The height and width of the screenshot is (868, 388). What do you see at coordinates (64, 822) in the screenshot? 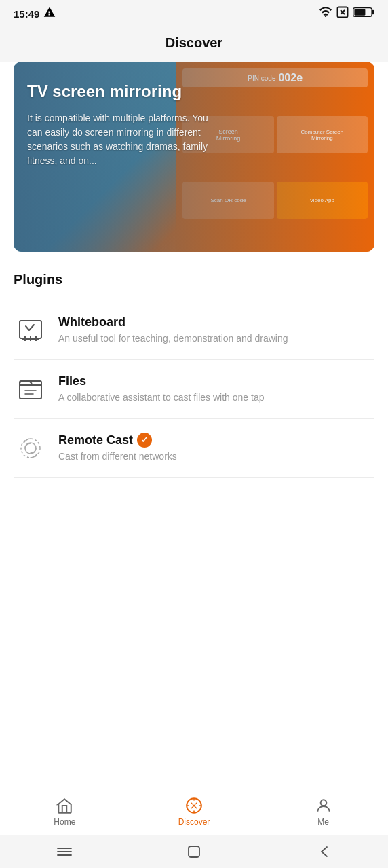
I see `nav-home-label: Home` at bounding box center [64, 822].